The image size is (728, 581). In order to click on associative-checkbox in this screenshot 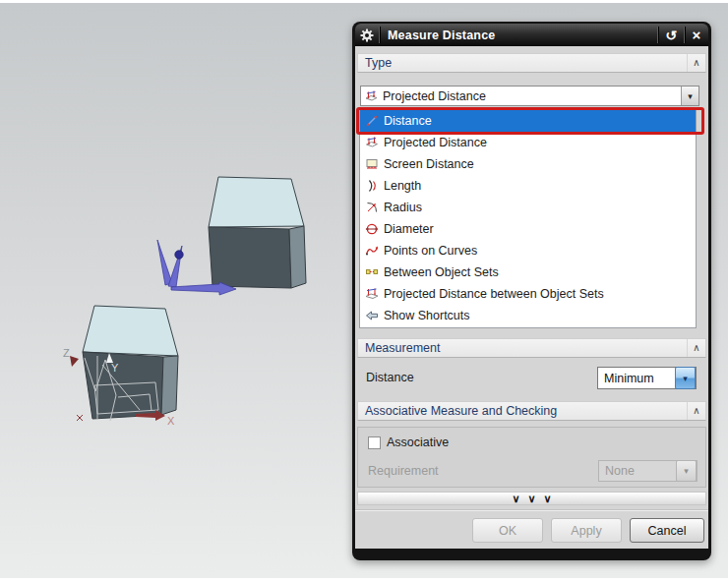, I will do `click(374, 442)`.